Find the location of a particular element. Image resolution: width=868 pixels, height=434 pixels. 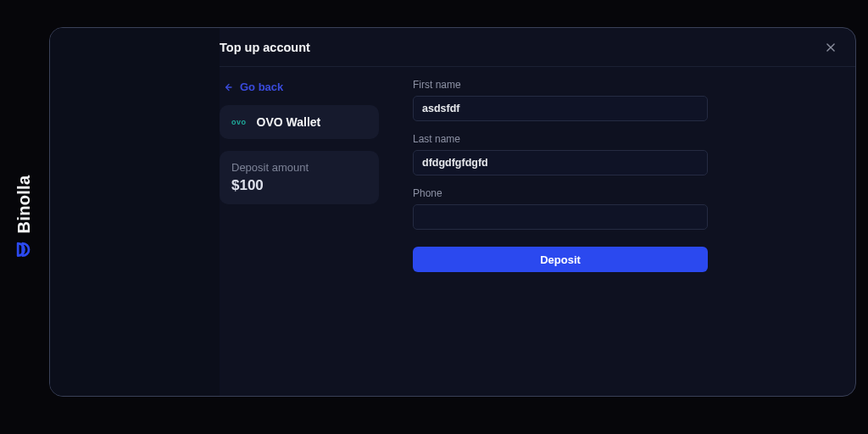

deposit-amount-label: Deposit amount is located at coordinates (299, 168).